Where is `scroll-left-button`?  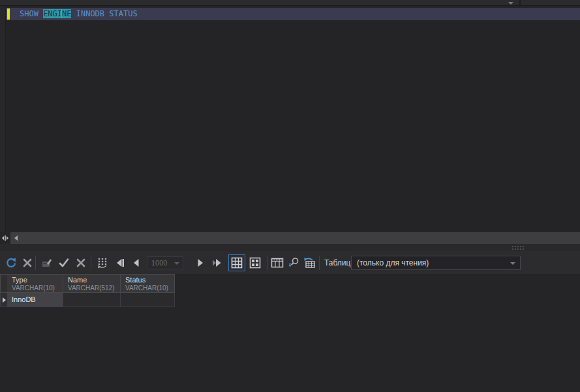 scroll-left-button is located at coordinates (16, 238).